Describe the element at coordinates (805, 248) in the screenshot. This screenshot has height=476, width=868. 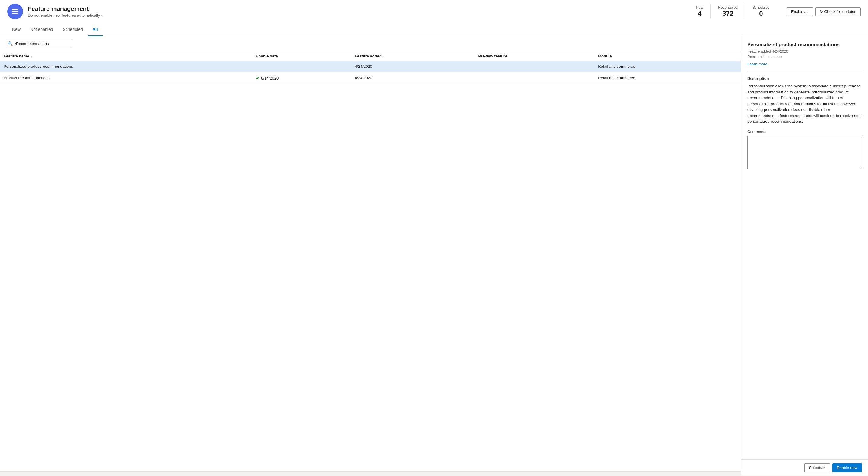
I see `detail-content: Personalized product recommendations Fea…` at that location.